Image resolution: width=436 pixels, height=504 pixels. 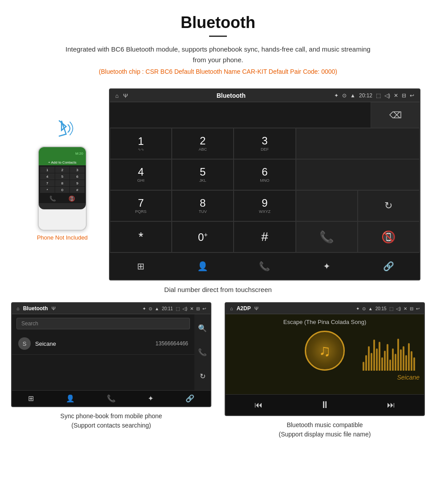 I want to click on ph-time: 20:11, so click(x=167, y=308).